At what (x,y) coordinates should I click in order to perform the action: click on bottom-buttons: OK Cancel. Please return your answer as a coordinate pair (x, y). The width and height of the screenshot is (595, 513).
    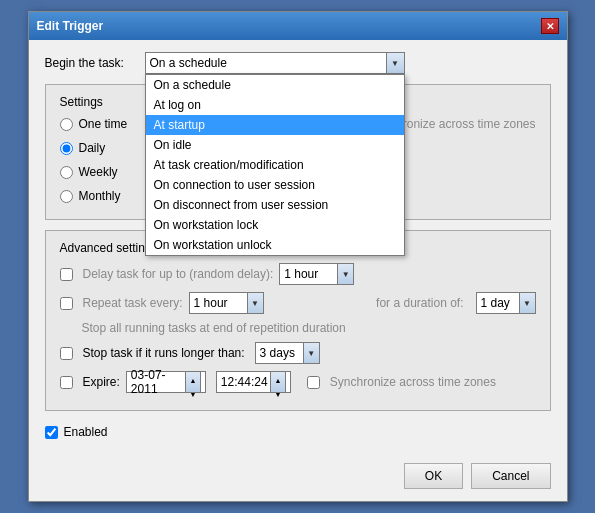
    Looking at the image, I should click on (298, 478).